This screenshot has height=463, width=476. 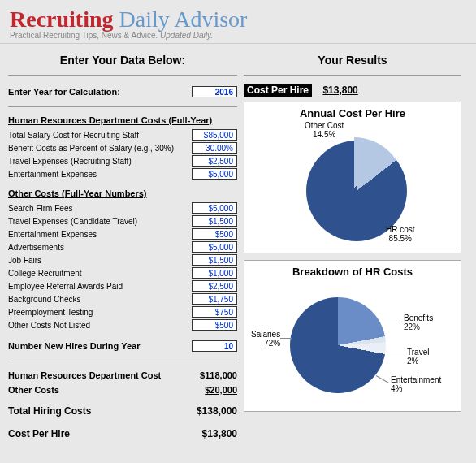 I want to click on other-cost-label: Other Costs Not Listed, so click(x=49, y=325).